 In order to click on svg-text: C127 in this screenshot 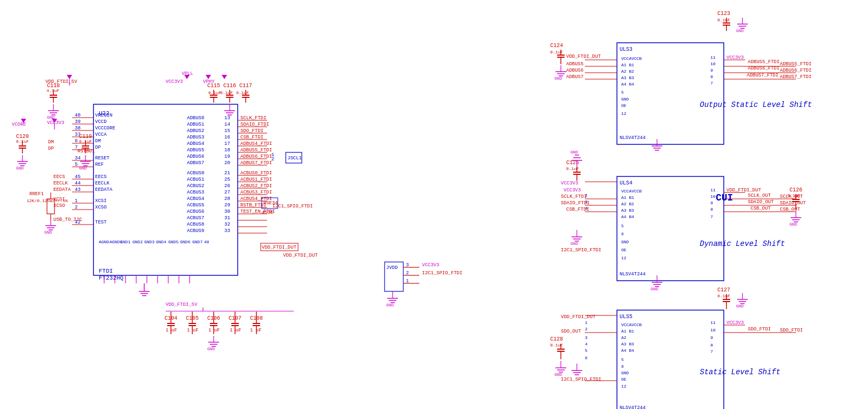, I will do `click(724, 290)`.